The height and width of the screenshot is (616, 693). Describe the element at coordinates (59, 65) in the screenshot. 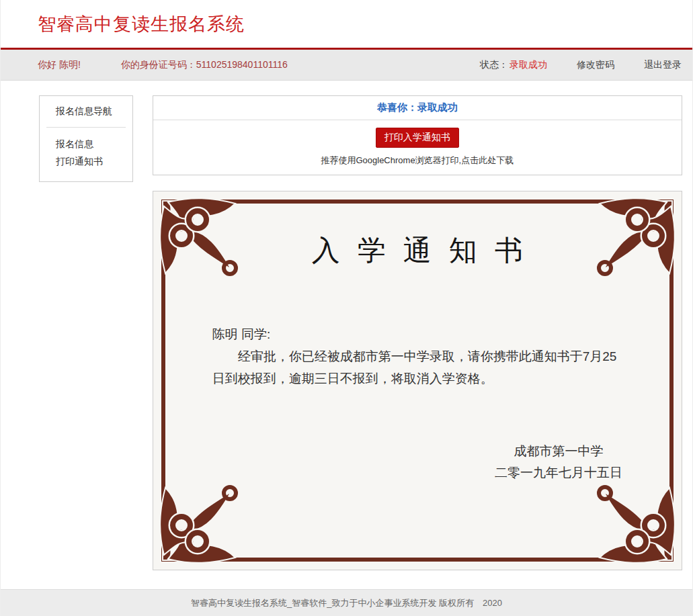

I see `user-greeting: 你好 陈明!` at that location.